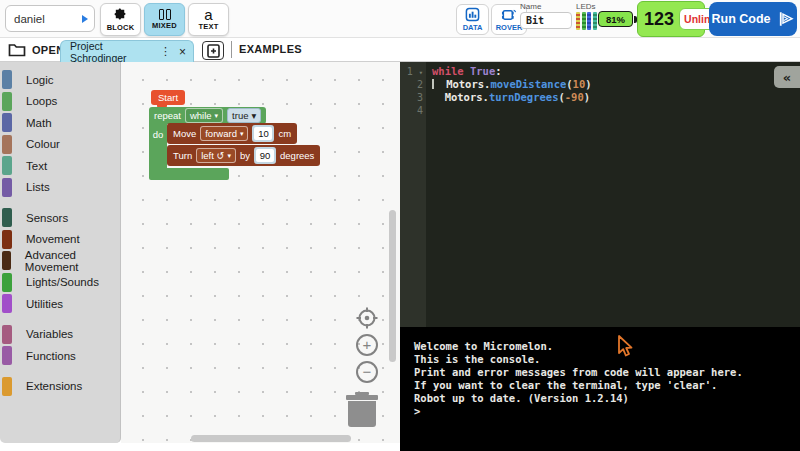 The height and width of the screenshot is (451, 800). What do you see at coordinates (60, 261) in the screenshot?
I see `category-advanced-movement: Advanced Movement` at bounding box center [60, 261].